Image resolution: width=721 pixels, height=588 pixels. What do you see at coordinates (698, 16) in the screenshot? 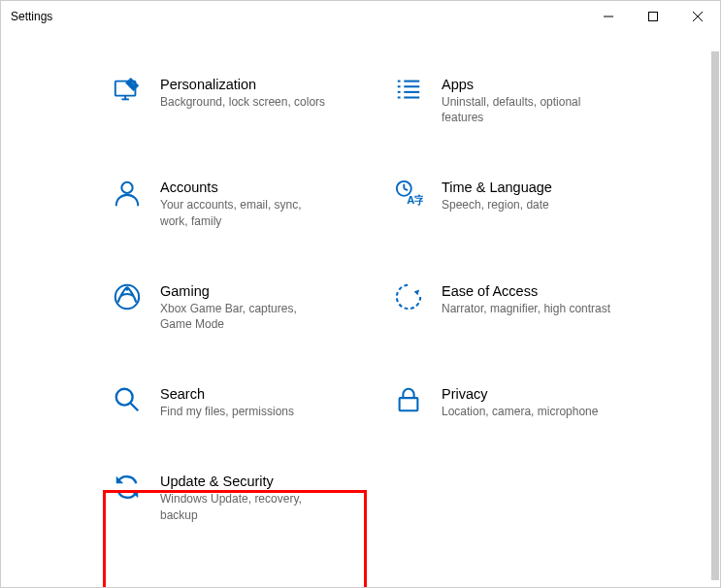
I see `close-button` at bounding box center [698, 16].